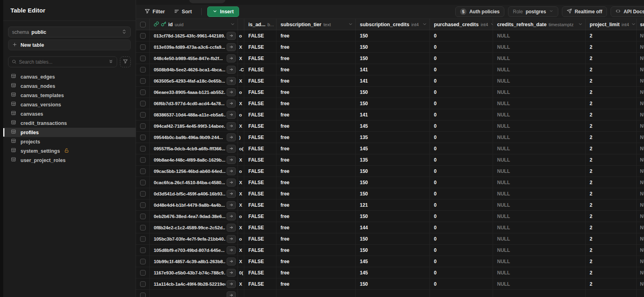 The image size is (644, 297). What do you see at coordinates (194, 126) in the screenshot?
I see `id-cell: 094caf42-7185-4e45-99f3-14abee...` at bounding box center [194, 126].